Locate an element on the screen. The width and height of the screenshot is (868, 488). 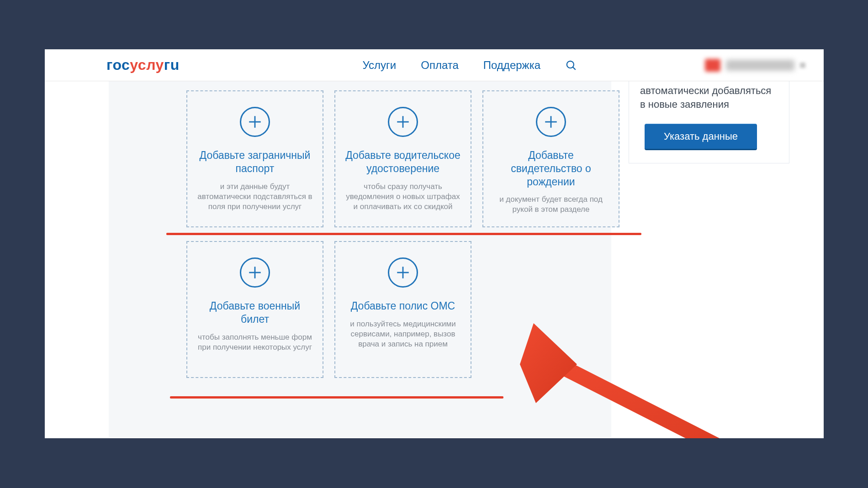
nav-support: Поддержка is located at coordinates (512, 65).